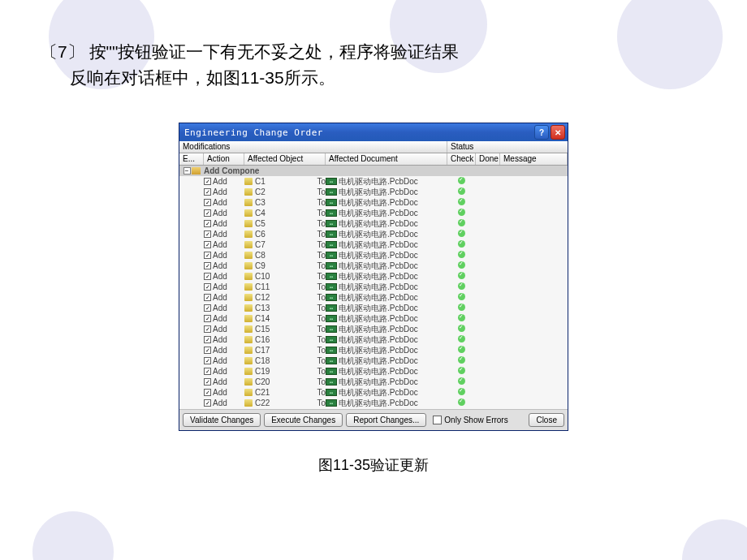 This screenshot has height=560, width=747. I want to click on table-row: ✓AddC19To▪▪电机驱动电路.PcbDoc, so click(374, 372).